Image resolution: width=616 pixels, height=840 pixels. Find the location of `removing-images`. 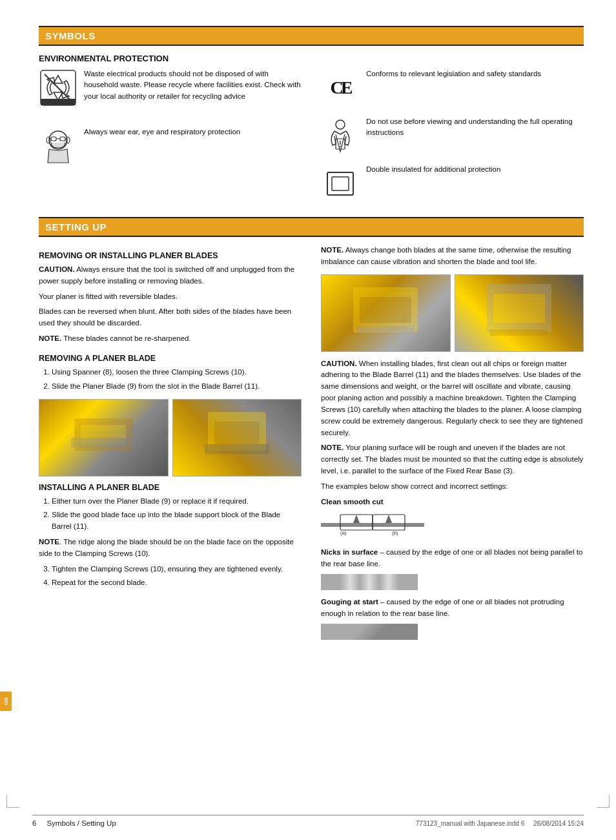

removing-images is located at coordinates (170, 438).